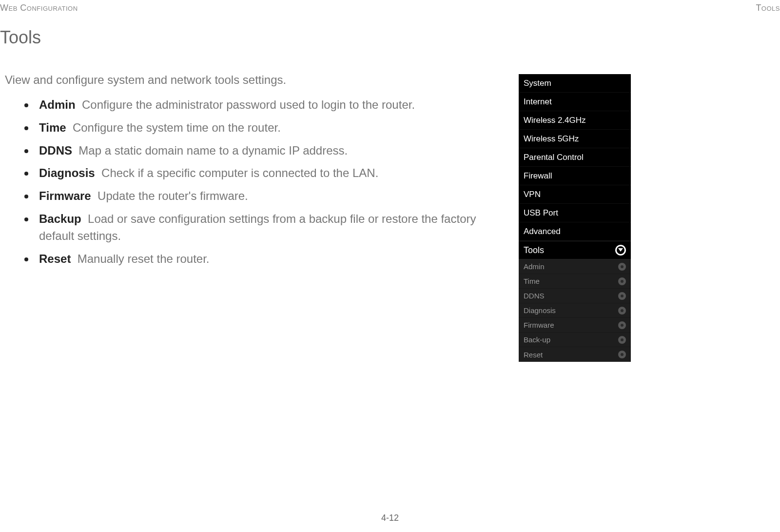 The height and width of the screenshot is (532, 780). I want to click on bullet-label: Backup, so click(60, 218).